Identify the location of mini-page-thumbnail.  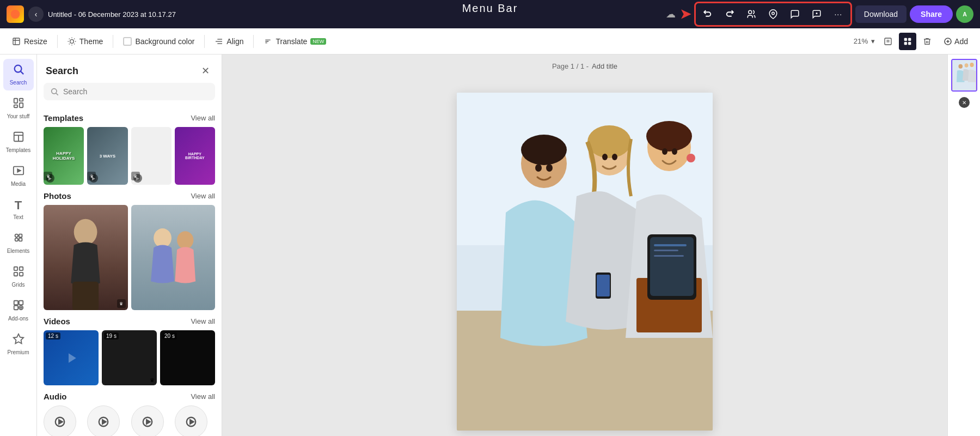
(964, 75).